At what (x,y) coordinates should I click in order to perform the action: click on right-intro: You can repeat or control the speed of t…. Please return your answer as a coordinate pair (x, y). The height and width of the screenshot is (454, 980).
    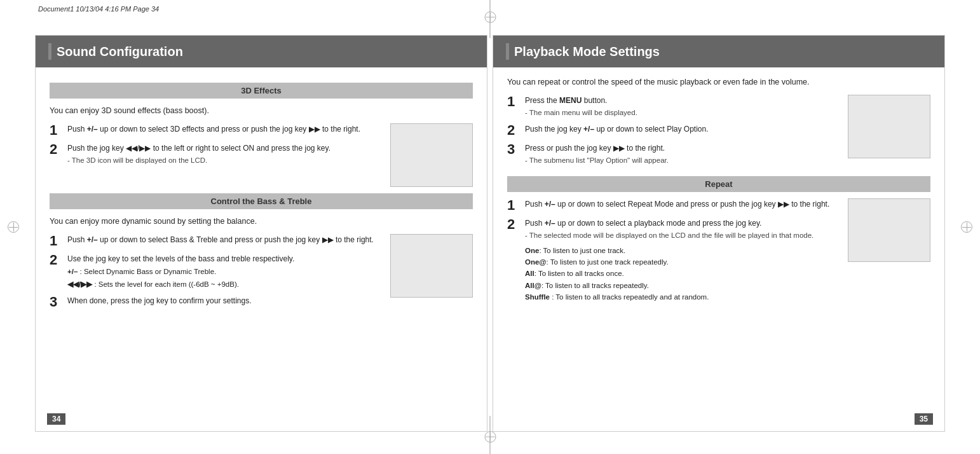
    Looking at the image, I should click on (719, 83).